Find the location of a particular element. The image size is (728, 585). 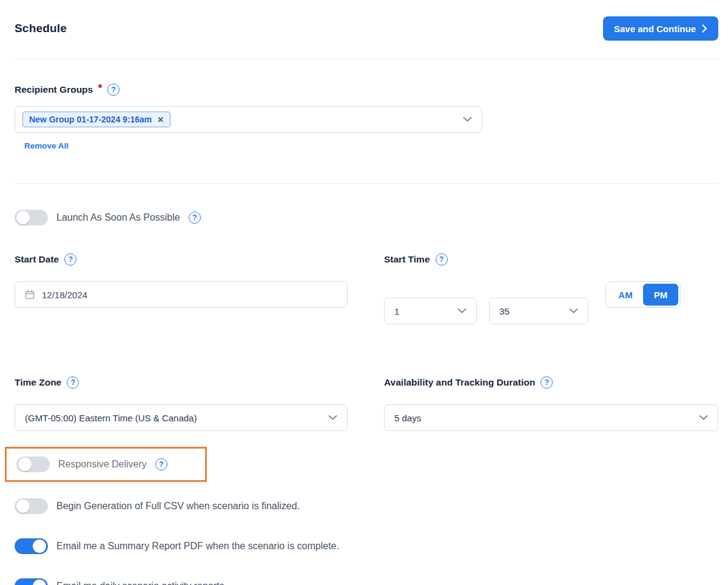

minute-select: 35 is located at coordinates (539, 311).